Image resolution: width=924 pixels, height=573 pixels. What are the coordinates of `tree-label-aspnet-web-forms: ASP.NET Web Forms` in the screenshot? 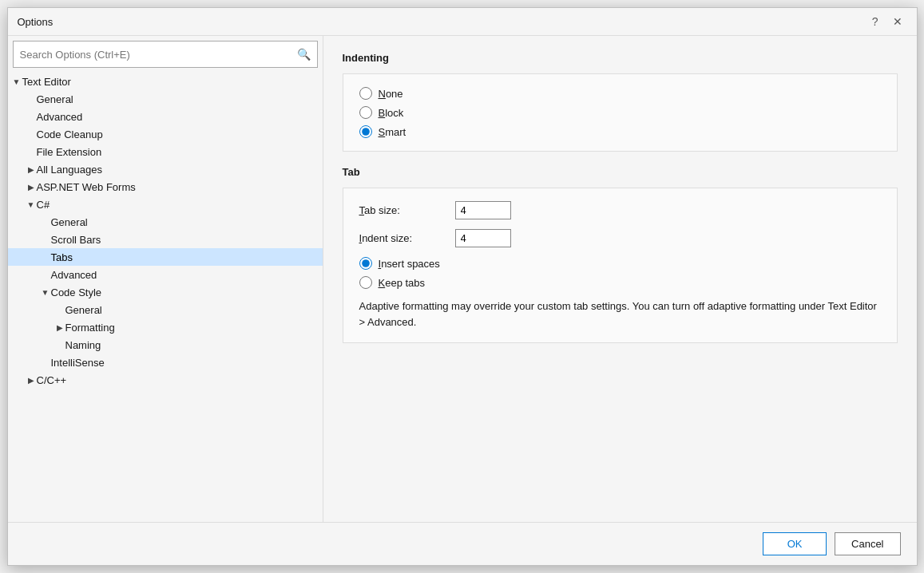 It's located at (178, 187).